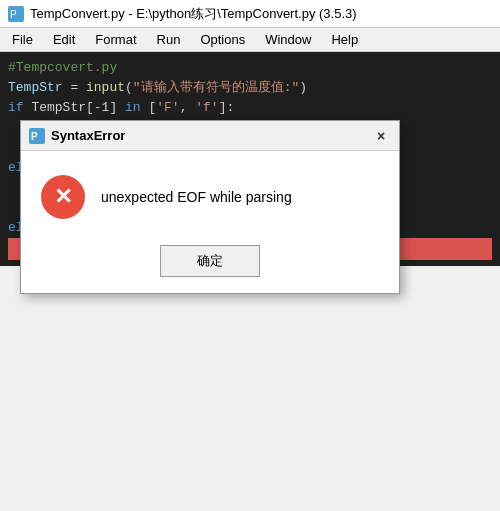  I want to click on dialog-title-bar: P SyntaxError ×, so click(210, 136).